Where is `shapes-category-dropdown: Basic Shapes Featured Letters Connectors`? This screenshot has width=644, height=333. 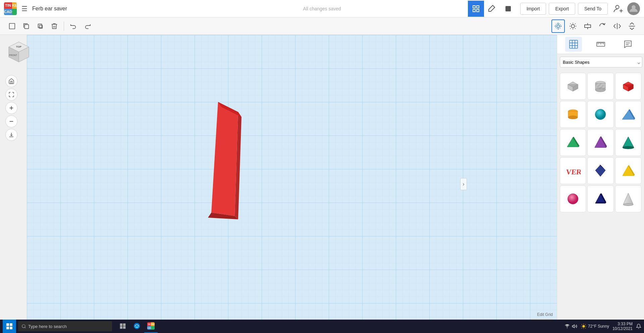 shapes-category-dropdown: Basic Shapes Featured Letters Connectors is located at coordinates (601, 62).